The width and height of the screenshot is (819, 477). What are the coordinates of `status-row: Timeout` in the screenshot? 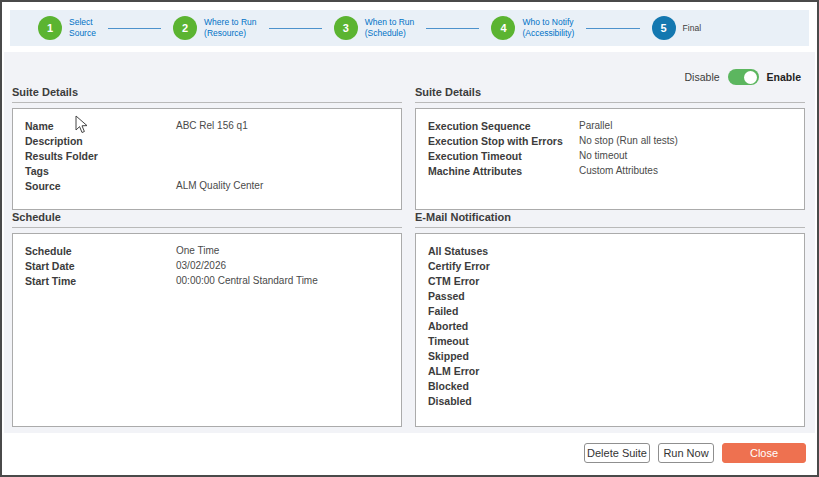 It's located at (610, 340).